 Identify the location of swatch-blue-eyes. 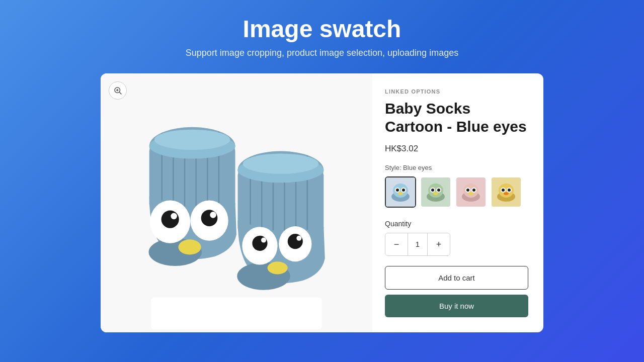
(400, 192).